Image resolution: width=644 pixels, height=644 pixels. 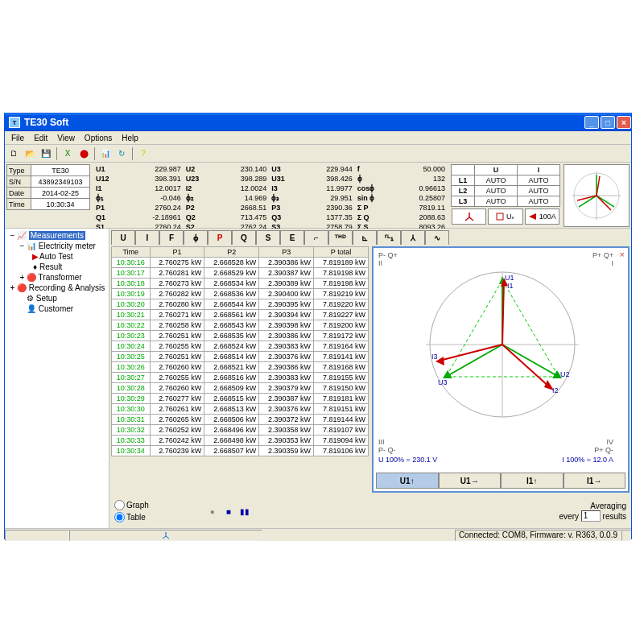 I want to click on l2-i: AUTO, so click(x=539, y=192).